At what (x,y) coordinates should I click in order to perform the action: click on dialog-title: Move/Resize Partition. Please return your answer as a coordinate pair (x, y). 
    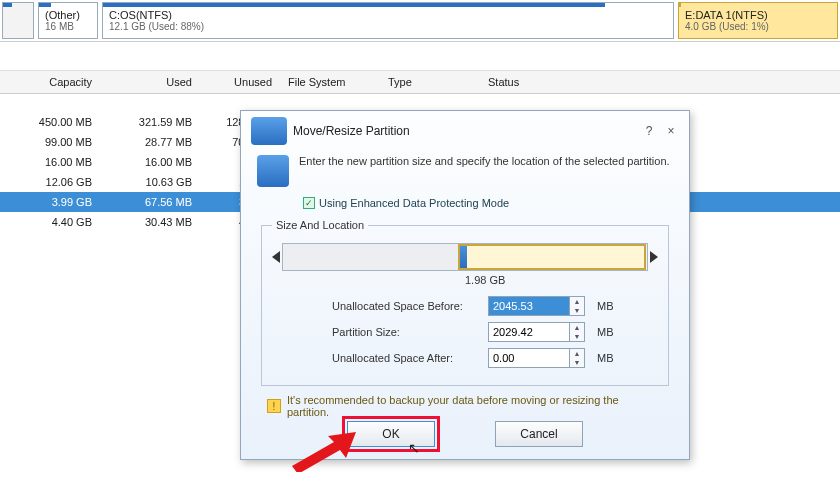
    Looking at the image, I should click on (352, 131).